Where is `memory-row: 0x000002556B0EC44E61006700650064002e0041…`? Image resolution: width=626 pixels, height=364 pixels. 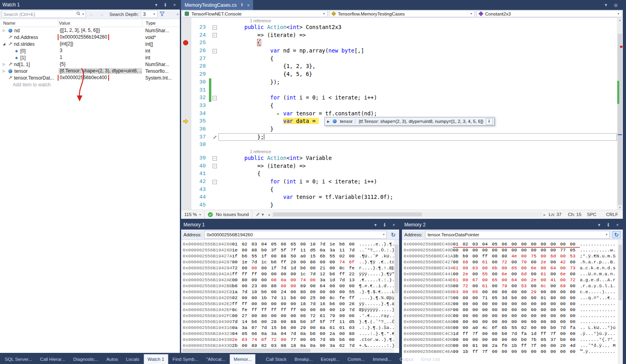
memory-row: 0x000002556B0EC44E61006700650064002e0041… is located at coordinates (510, 280).